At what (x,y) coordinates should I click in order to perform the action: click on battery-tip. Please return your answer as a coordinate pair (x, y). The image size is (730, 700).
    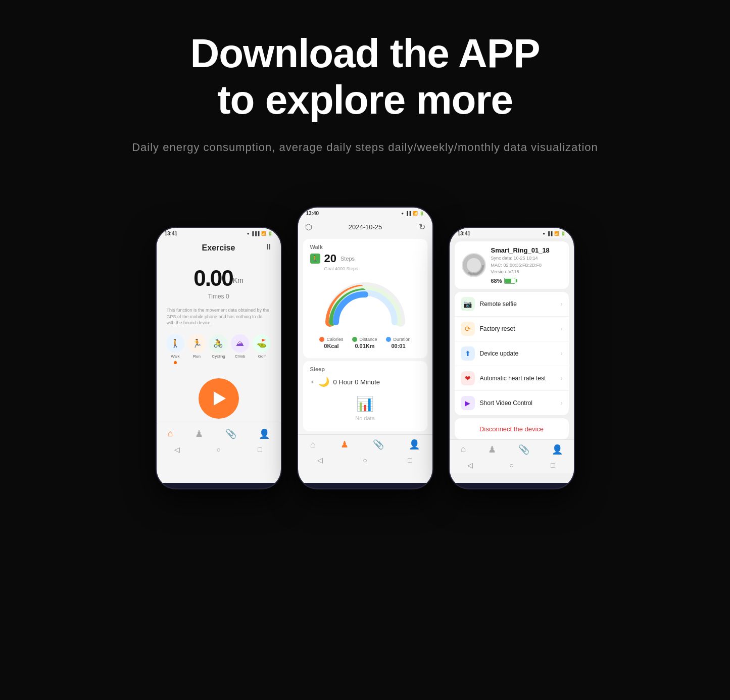
    Looking at the image, I should click on (516, 281).